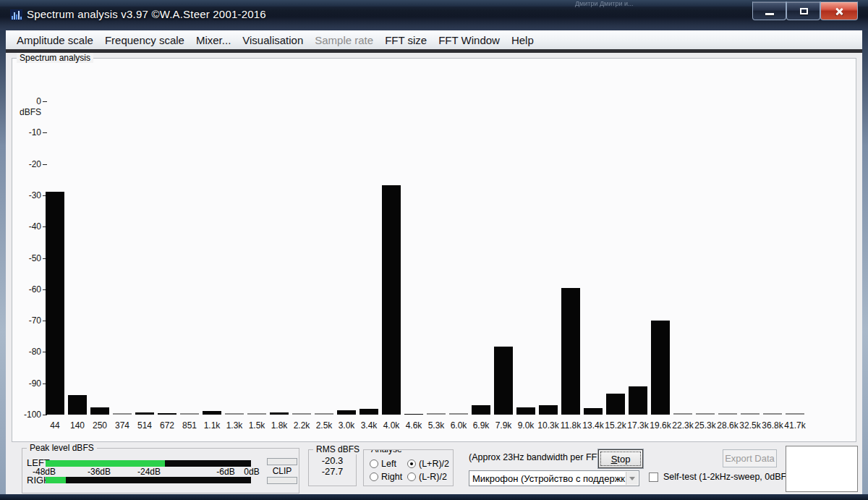  Describe the element at coordinates (282, 471) in the screenshot. I see `clip-label: CLIP` at that location.